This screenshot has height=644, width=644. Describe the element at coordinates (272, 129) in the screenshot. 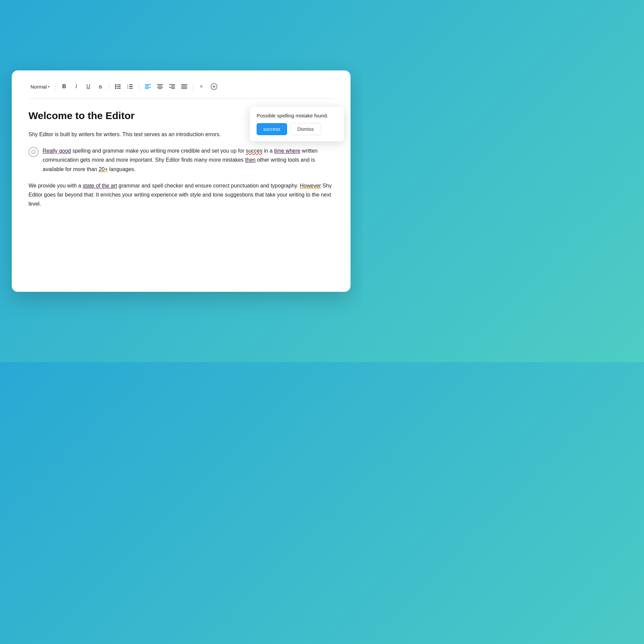

I see `success-button: success` at that location.